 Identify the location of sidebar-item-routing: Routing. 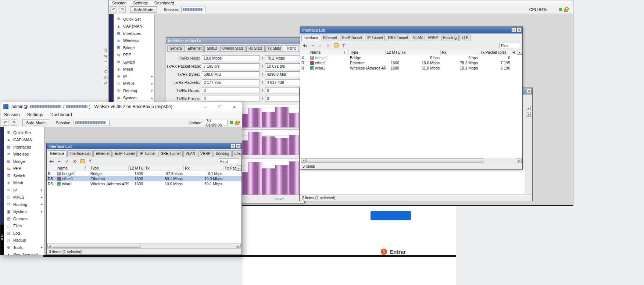
(134, 91).